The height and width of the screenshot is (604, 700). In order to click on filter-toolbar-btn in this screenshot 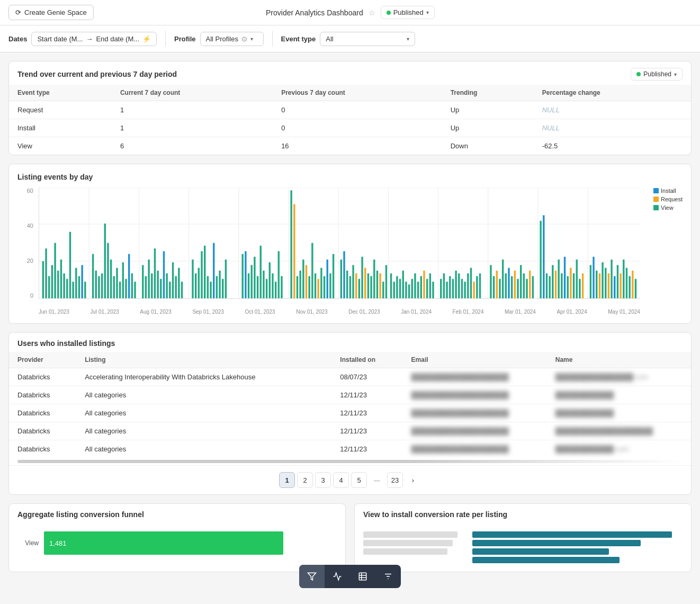, I will do `click(312, 573)`.